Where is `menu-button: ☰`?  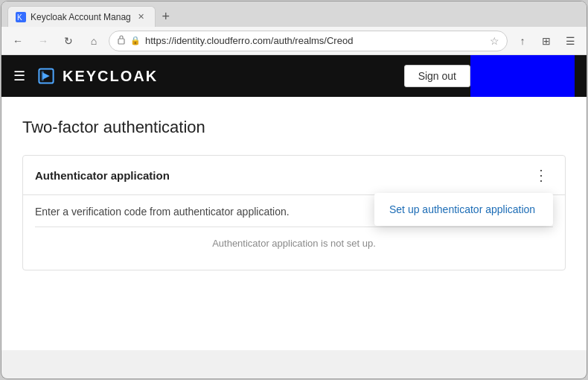
menu-button: ☰ is located at coordinates (570, 41).